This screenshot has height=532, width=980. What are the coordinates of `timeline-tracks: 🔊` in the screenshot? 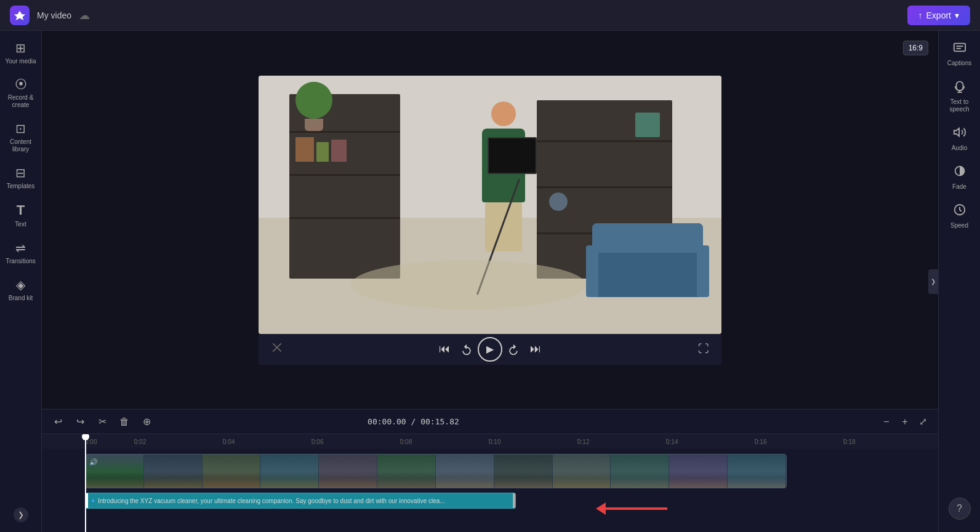 It's located at (490, 482).